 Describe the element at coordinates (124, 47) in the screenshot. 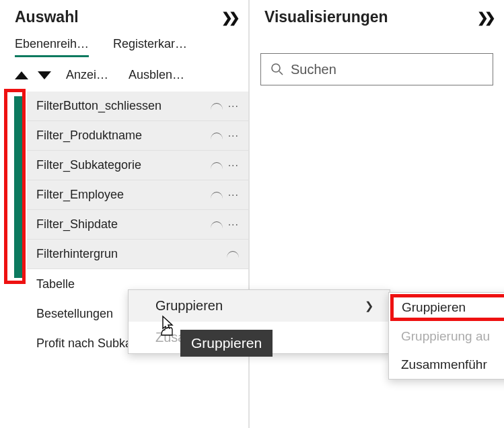

I see `selection-tabs: Ebenenreih… Registerkar…` at that location.